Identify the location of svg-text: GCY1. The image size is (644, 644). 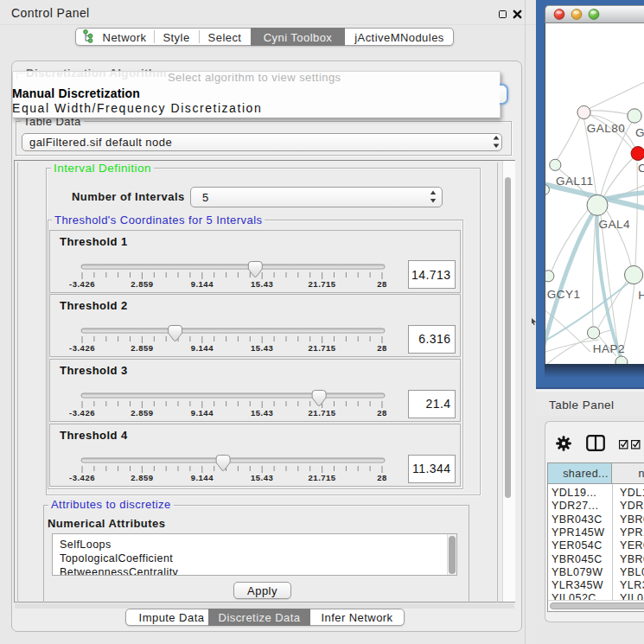
(564, 294).